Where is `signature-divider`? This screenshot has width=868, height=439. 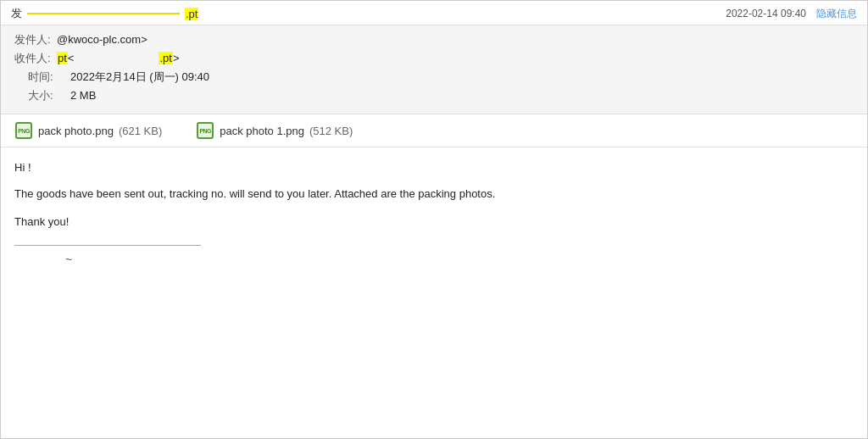
signature-divider is located at coordinates (108, 246).